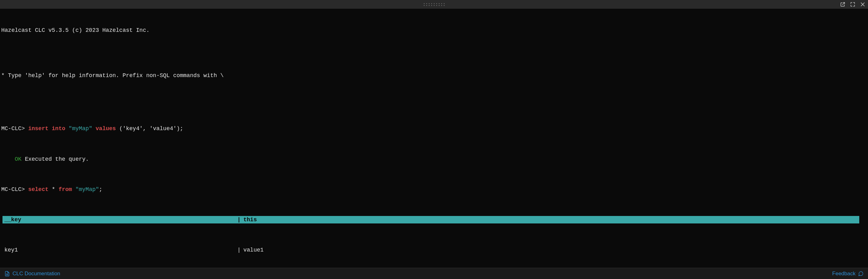 The image size is (868, 279). Describe the element at coordinates (38, 189) in the screenshot. I see `sql-keyword: select` at that location.